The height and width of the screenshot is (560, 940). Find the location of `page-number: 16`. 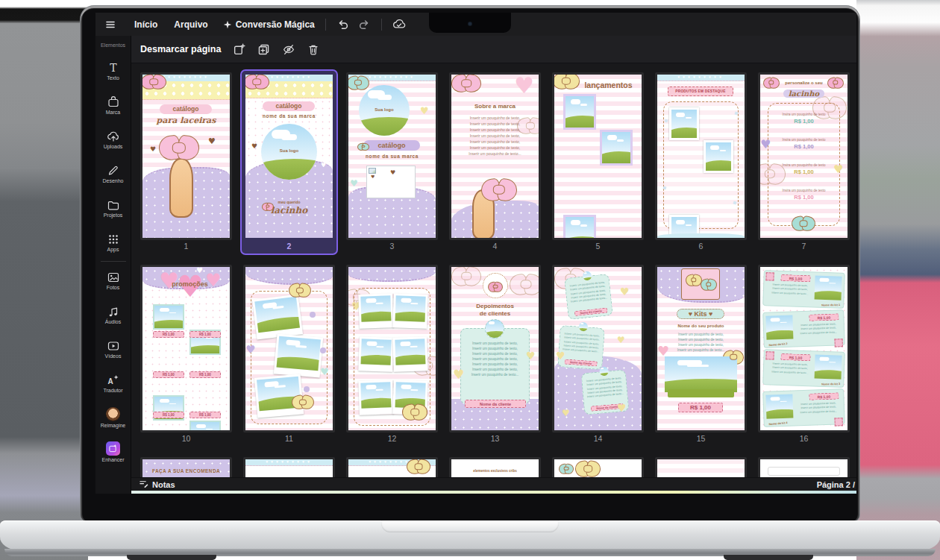

page-number: 16 is located at coordinates (804, 438).